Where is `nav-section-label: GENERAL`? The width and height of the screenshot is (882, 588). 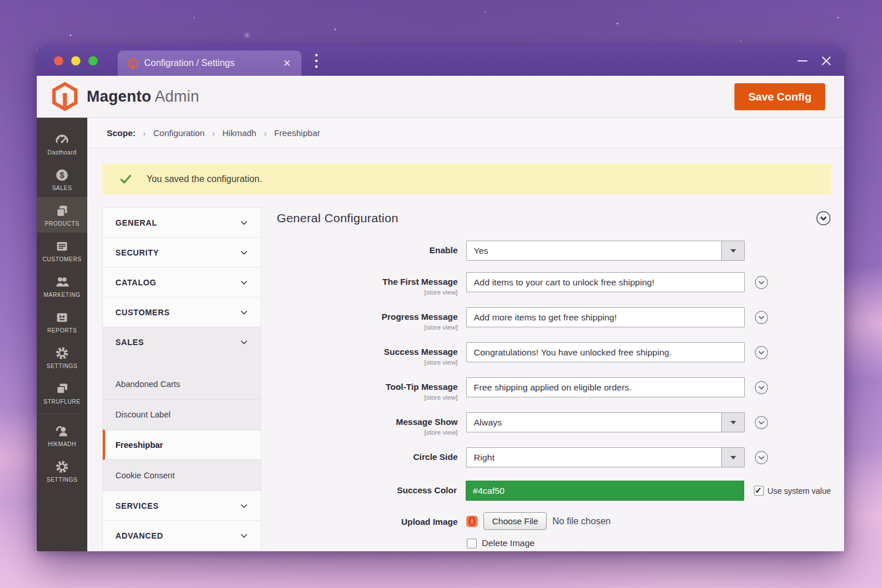 nav-section-label: GENERAL is located at coordinates (137, 223).